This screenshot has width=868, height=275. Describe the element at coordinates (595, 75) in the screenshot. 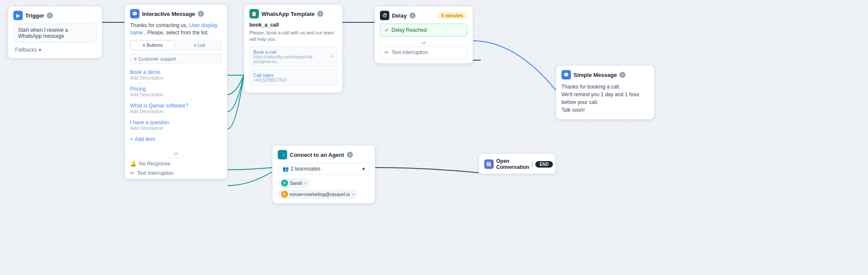

I see `simple-message-title: Simple Message` at that location.